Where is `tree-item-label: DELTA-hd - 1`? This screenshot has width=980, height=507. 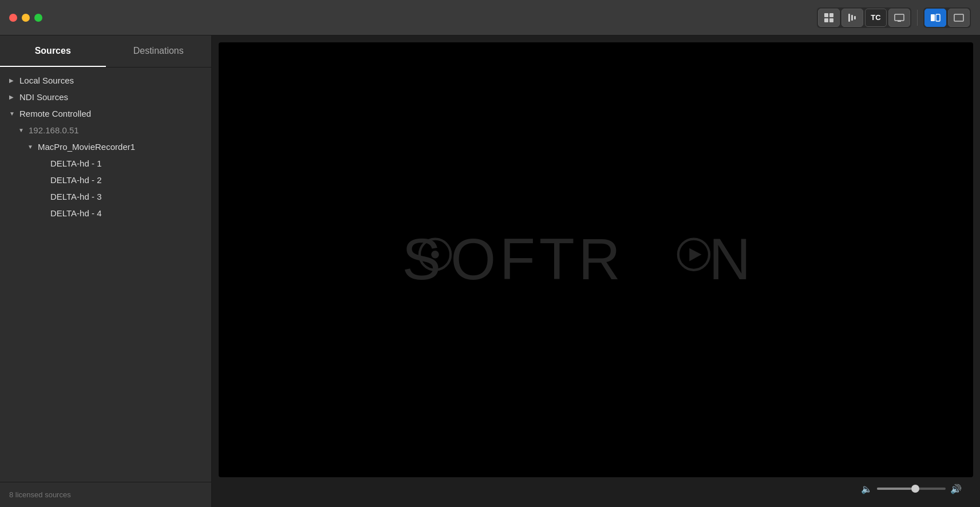 tree-item-label: DELTA-hd - 1 is located at coordinates (76, 164).